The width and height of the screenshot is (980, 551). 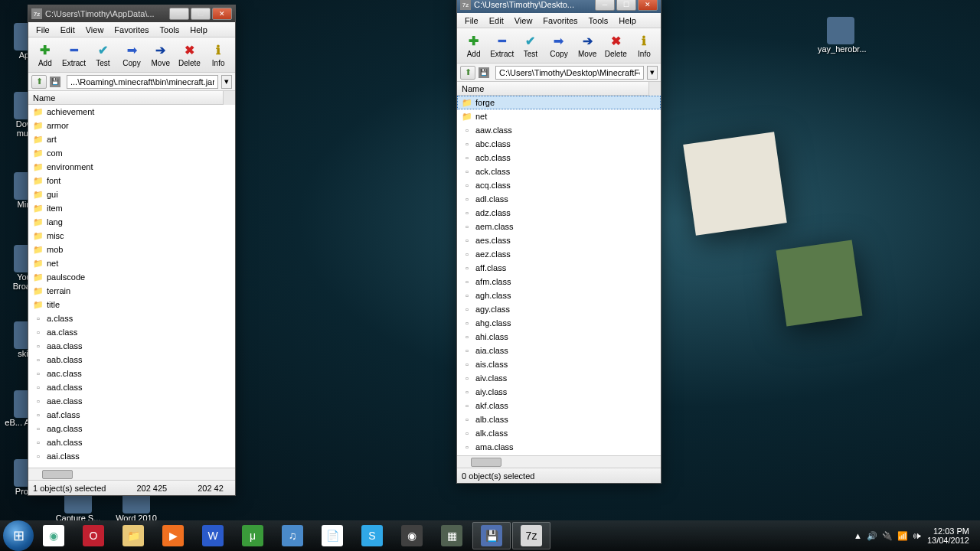 What do you see at coordinates (559, 364) in the screenshot?
I see `list-item: ▫ais.class` at bounding box center [559, 364].